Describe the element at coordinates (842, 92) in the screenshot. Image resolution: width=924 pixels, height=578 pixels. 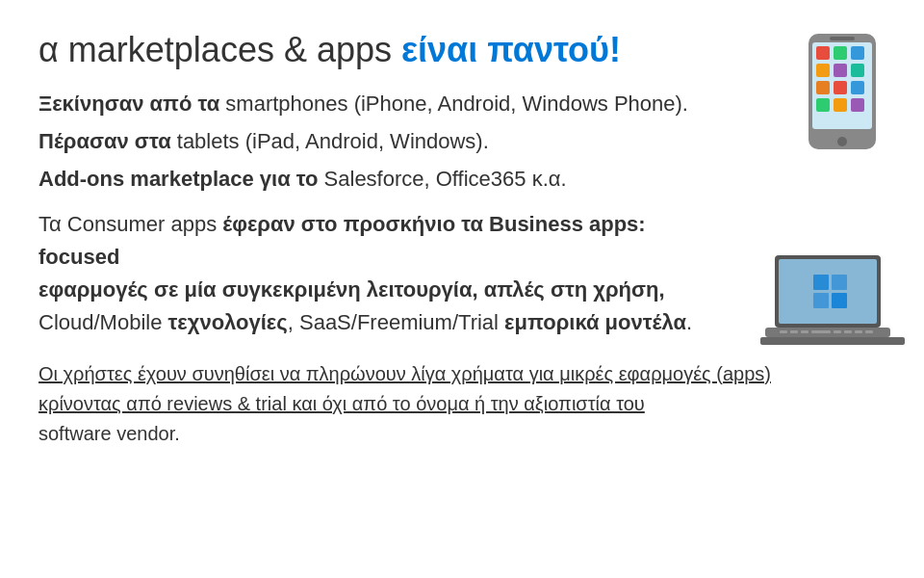
I see `phone-image` at that location.